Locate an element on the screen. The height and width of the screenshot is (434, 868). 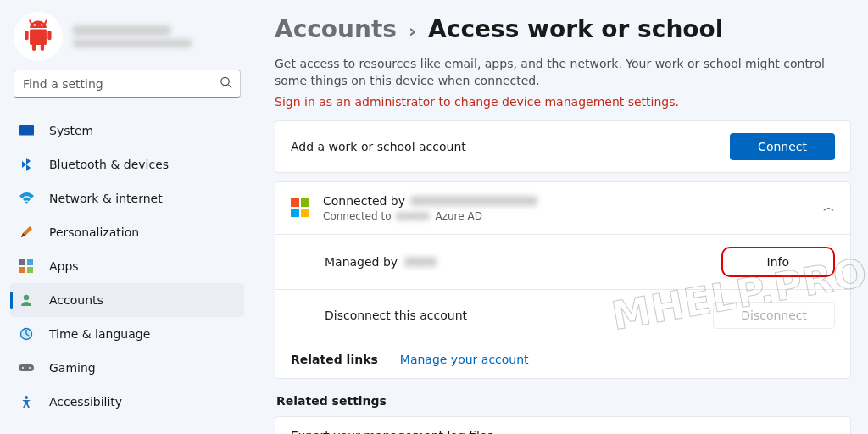
nav-label: Accounts is located at coordinates (76, 300).